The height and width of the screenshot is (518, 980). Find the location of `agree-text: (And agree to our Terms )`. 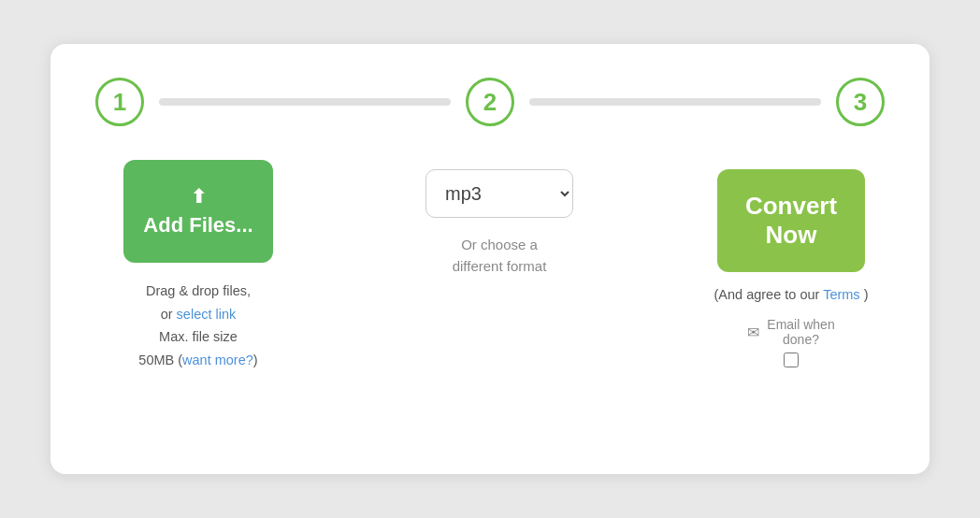

agree-text: (And agree to our Terms ) is located at coordinates (791, 295).